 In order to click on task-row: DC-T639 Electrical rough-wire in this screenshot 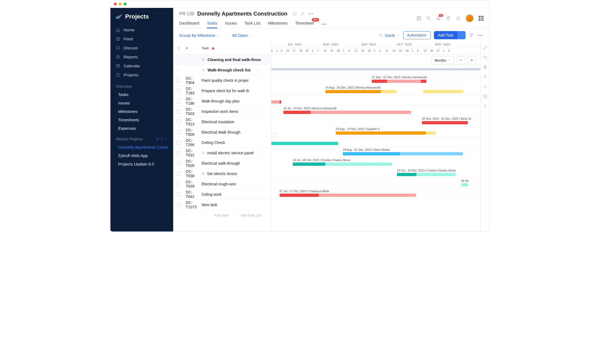, I will do `click(222, 184)`.